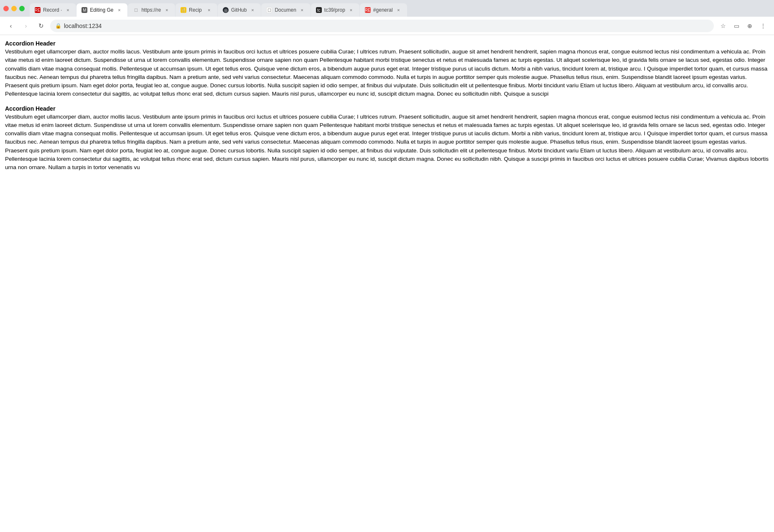  What do you see at coordinates (368, 10) in the screenshot?
I see `tab-general-favicon: RE` at bounding box center [368, 10].